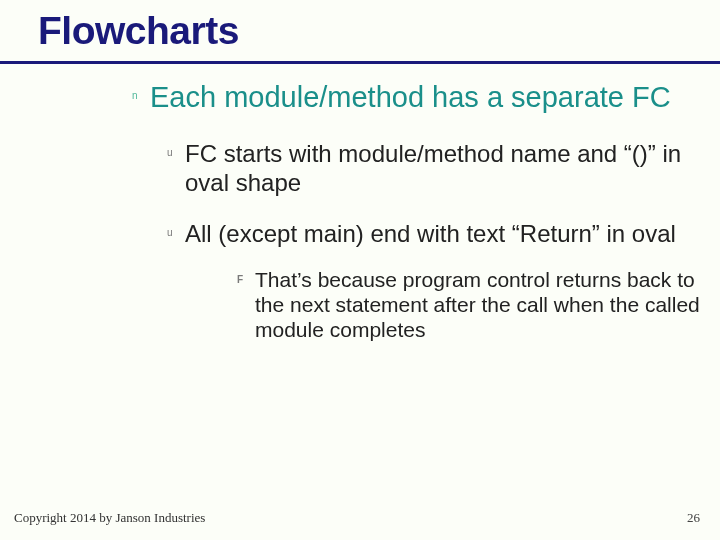  What do you see at coordinates (478, 305) in the screenshot?
I see `bullet-level-3: F That’s because program control returns…` at bounding box center [478, 305].